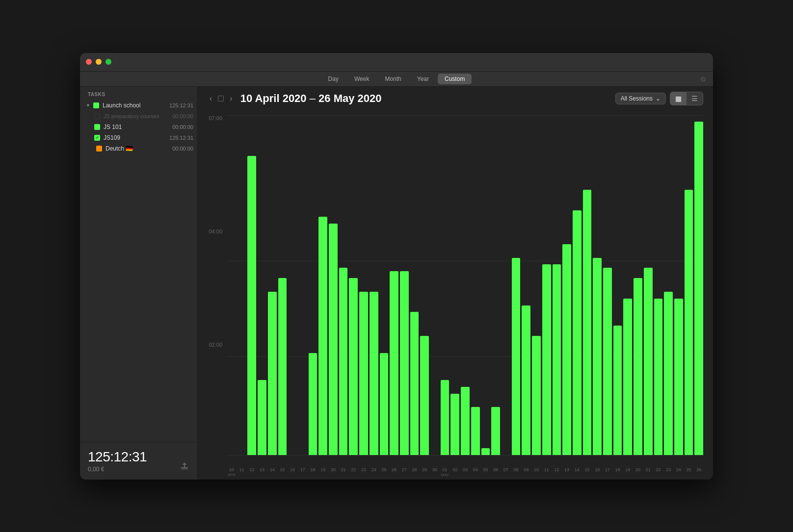 This screenshot has height=532, width=793. Describe the element at coordinates (506, 472) in the screenshot. I see `x-label-wrapper: 07` at that location.